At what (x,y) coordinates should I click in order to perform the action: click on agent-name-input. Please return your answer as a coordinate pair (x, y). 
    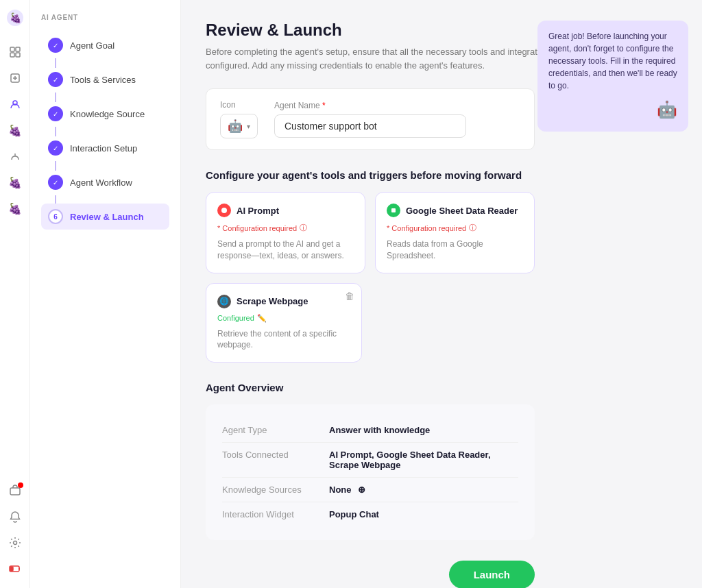
    Looking at the image, I should click on (370, 126).